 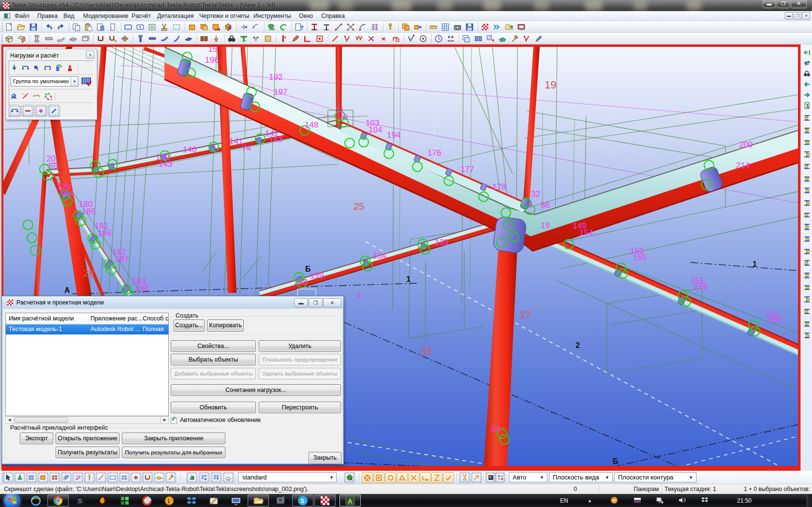 What do you see at coordinates (434, 153) in the screenshot?
I see `svg-text: 176` at bounding box center [434, 153].